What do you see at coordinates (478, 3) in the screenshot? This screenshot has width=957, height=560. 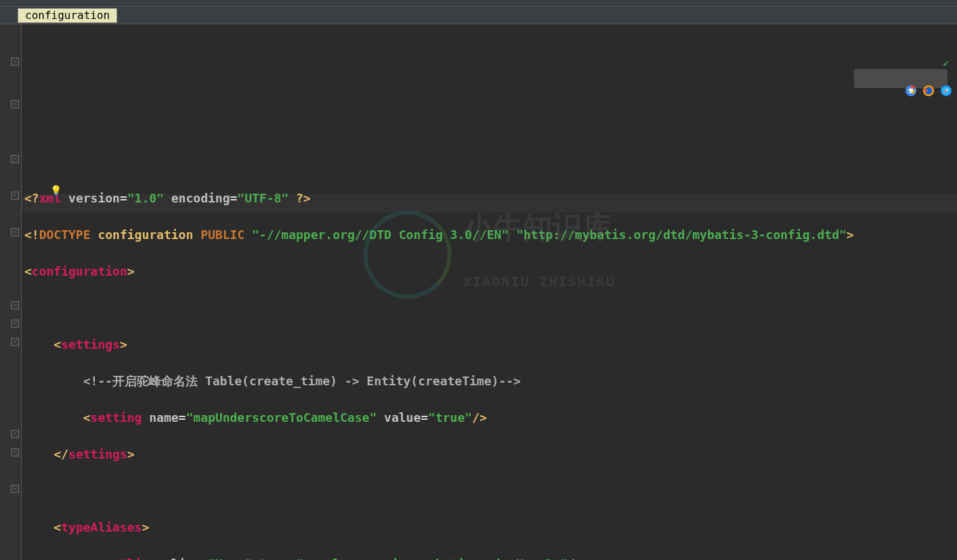 I see `title-bar` at bounding box center [478, 3].